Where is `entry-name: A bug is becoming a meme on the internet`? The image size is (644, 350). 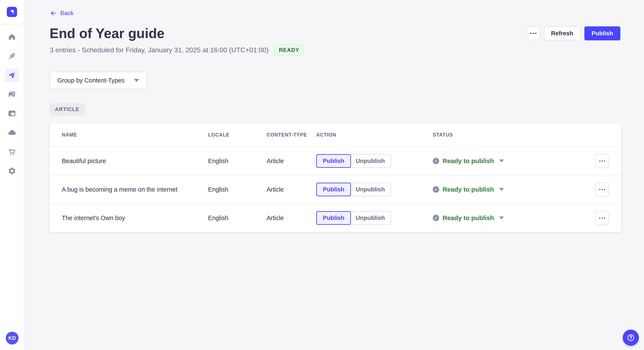 entry-name: A bug is becoming a meme on the internet is located at coordinates (135, 189).